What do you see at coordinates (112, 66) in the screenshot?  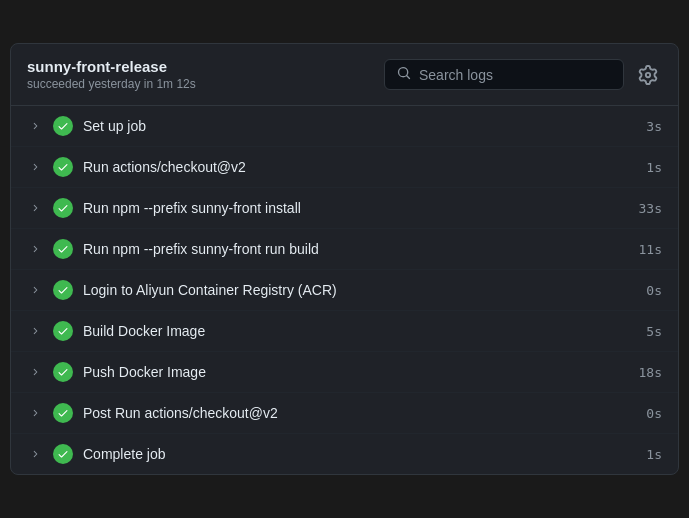 I see `job-title: sunny-front-release` at bounding box center [112, 66].